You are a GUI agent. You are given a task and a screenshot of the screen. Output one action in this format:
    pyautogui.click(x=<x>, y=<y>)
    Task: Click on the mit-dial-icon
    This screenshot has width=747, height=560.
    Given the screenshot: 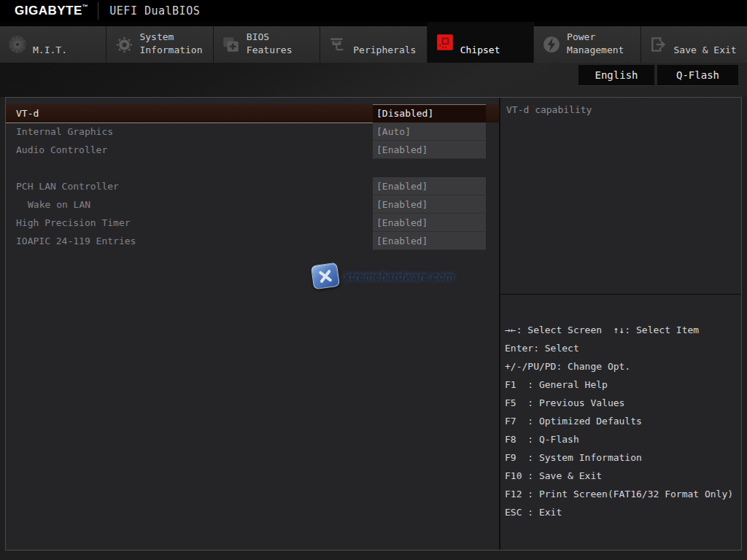 What is the action you would take?
    pyautogui.click(x=15, y=44)
    